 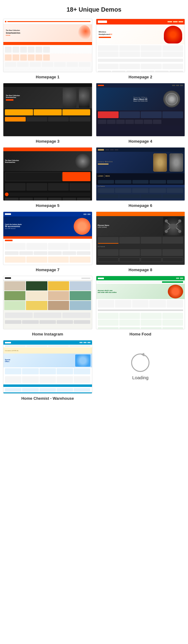 What do you see at coordinates (7, 194) in the screenshot?
I see `hp5-dot` at bounding box center [7, 194].